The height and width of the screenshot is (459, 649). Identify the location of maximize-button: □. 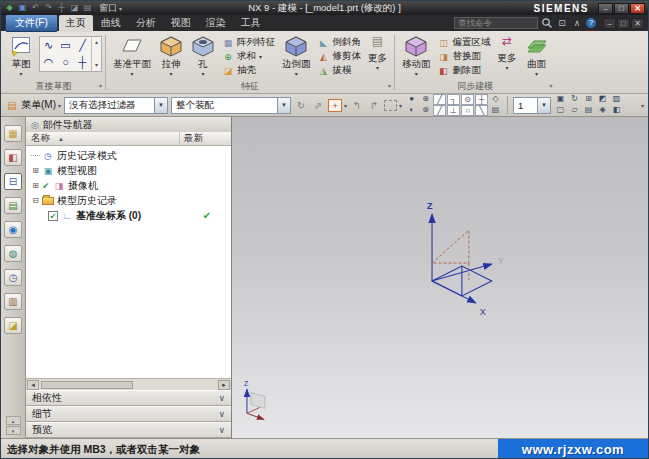
(622, 8).